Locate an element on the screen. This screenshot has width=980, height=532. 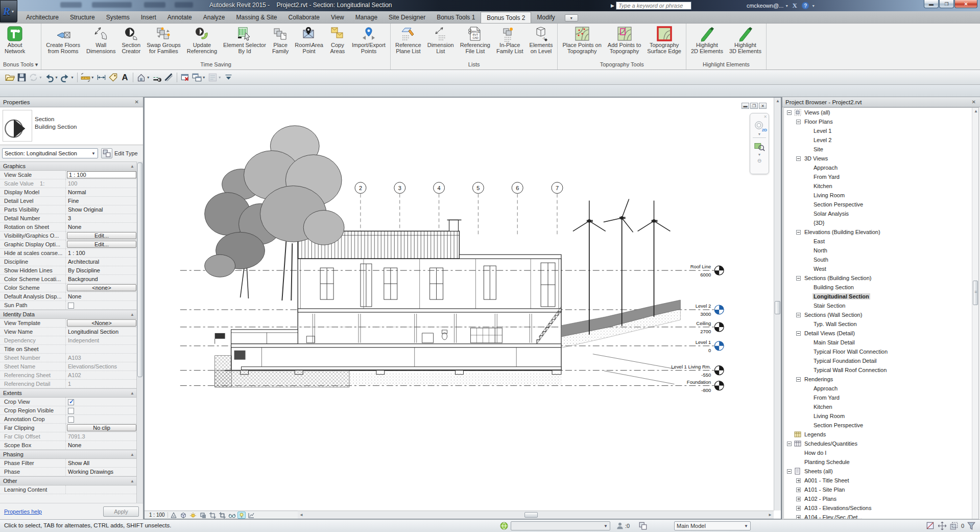
editing-requests-icon is located at coordinates (620, 526).